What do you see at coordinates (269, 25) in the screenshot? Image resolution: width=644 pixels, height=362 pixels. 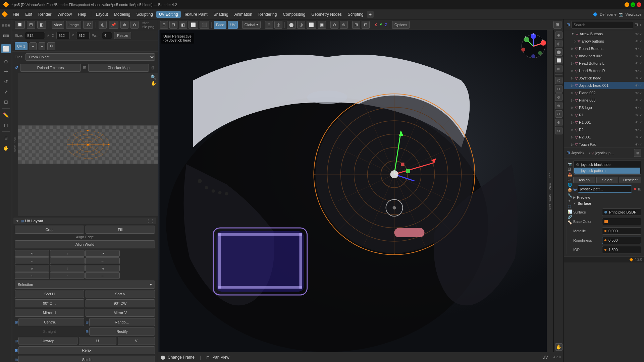 I see `vp-icon1: ⊕` at bounding box center [269, 25].